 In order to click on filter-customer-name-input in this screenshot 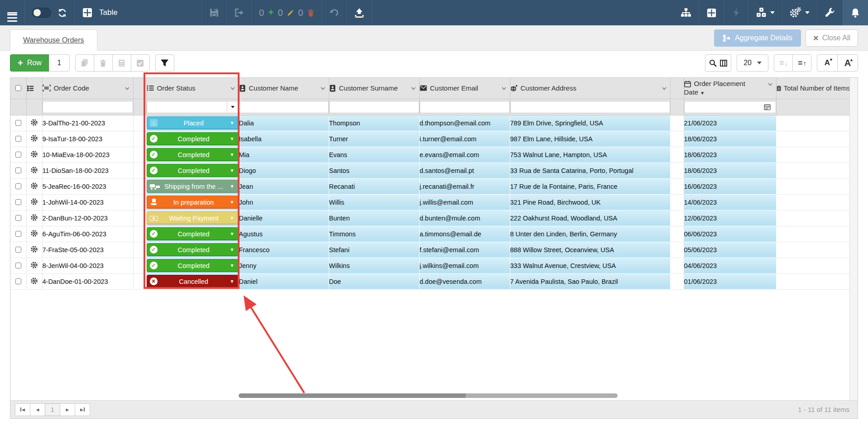, I will do `click(284, 107)`.